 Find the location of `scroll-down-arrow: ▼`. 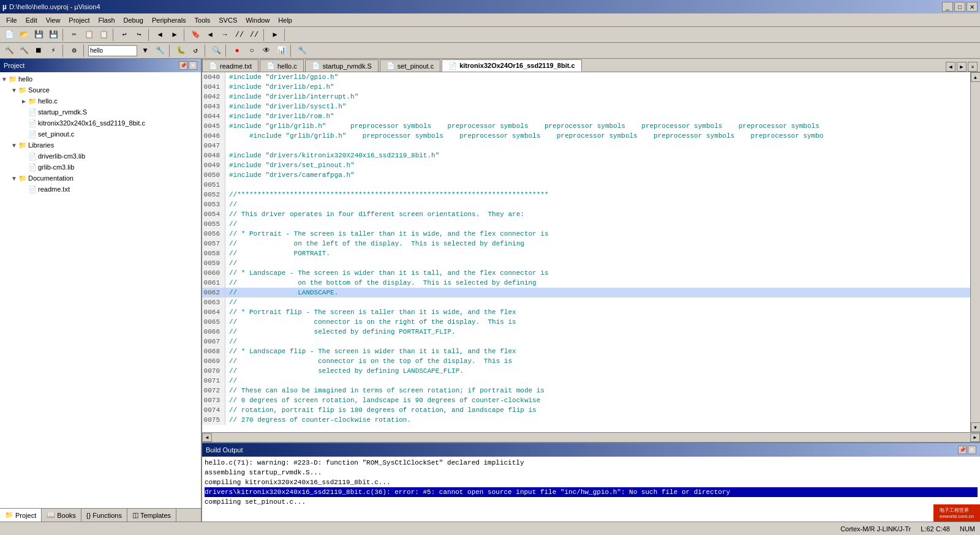

scroll-down-arrow: ▼ is located at coordinates (976, 427).